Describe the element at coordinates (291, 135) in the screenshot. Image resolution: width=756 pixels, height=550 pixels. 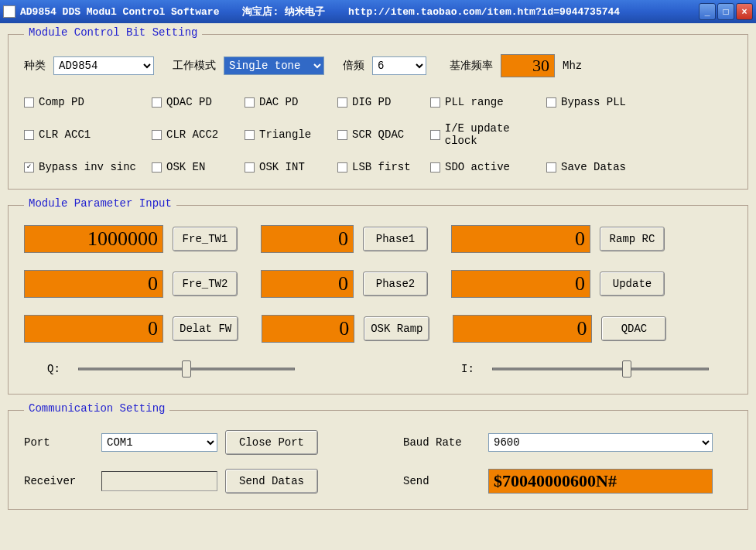
I see `checkbox-triangle: Triangle` at that location.